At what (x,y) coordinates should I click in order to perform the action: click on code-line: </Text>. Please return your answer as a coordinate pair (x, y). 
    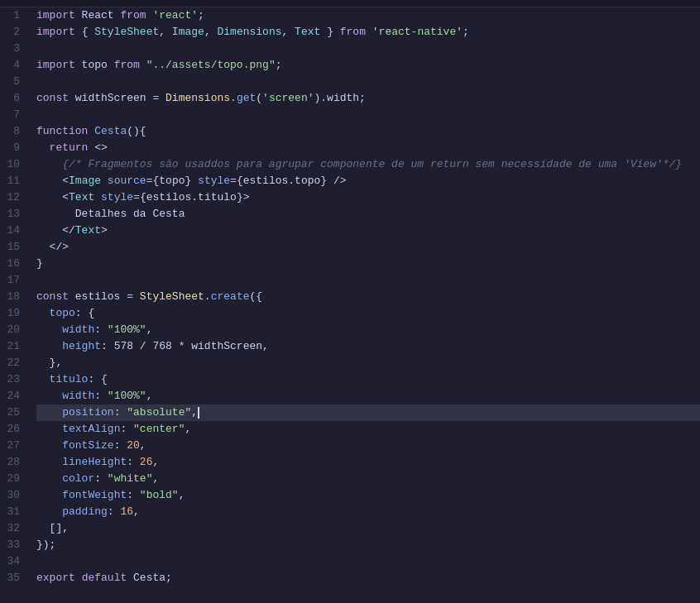
    Looking at the image, I should click on (368, 231).